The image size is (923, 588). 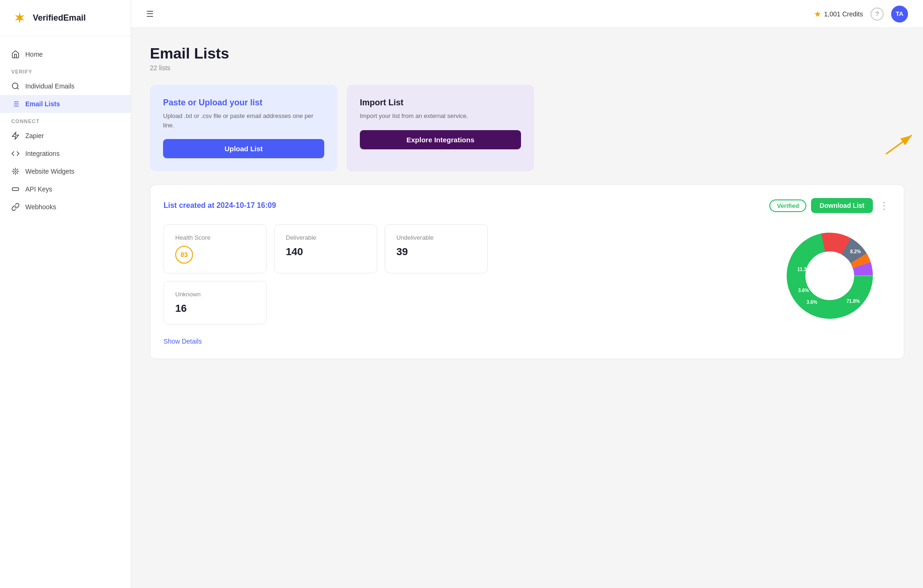 What do you see at coordinates (15, 54) in the screenshot?
I see `home-icon` at bounding box center [15, 54].